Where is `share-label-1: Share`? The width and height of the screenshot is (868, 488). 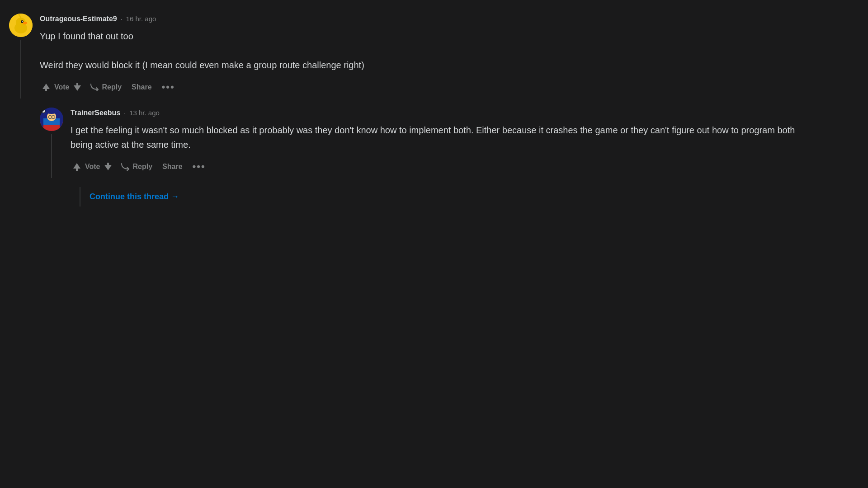 share-label-1: Share is located at coordinates (142, 87).